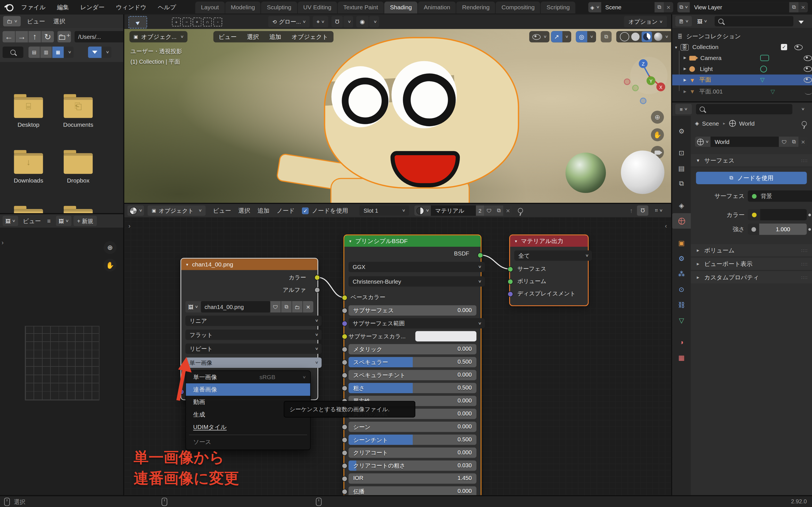 Image resolution: width=812 pixels, height=507 pixels. I want to click on strength-animate-dot, so click(810, 229).